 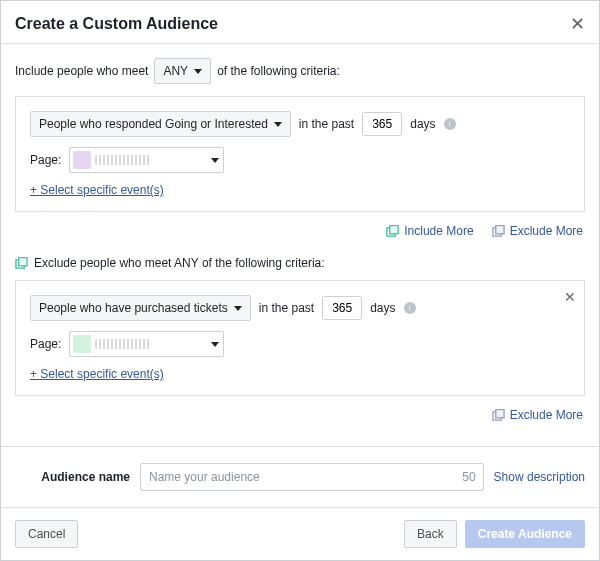 I want to click on audience-name-input, so click(x=312, y=477).